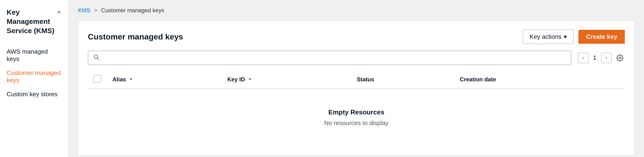 The width and height of the screenshot is (644, 157). What do you see at coordinates (620, 58) in the screenshot?
I see `settings-button` at bounding box center [620, 58].